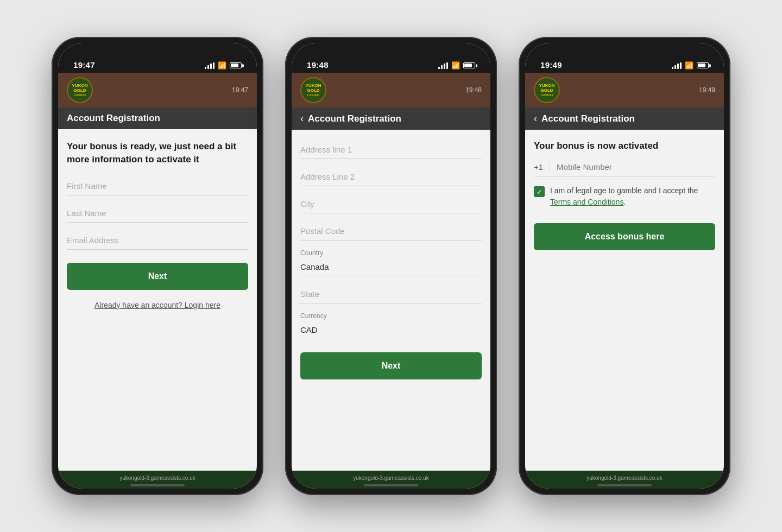 This screenshot has height=532, width=782. What do you see at coordinates (157, 305) in the screenshot?
I see `login-link-1: Already have an account? Login here` at bounding box center [157, 305].